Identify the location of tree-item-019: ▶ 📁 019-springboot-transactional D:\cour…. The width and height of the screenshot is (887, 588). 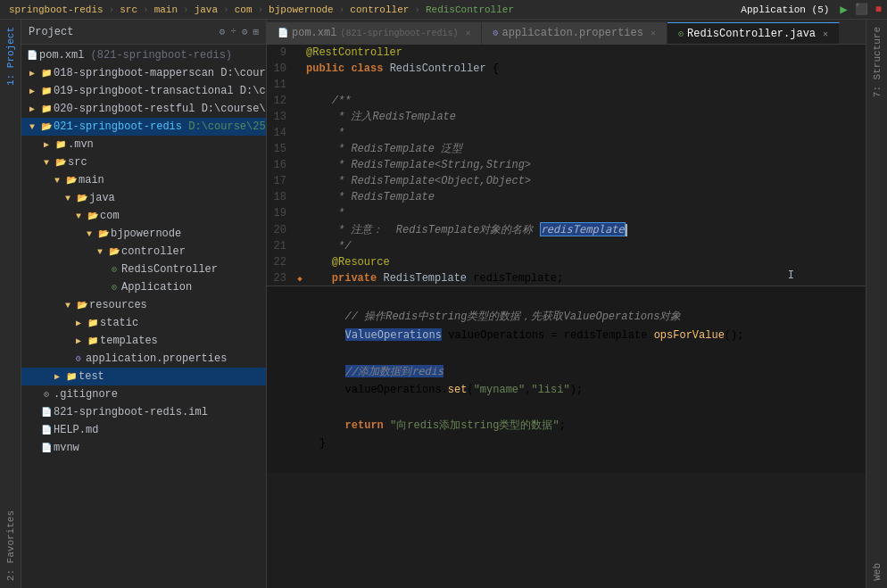
(144, 91).